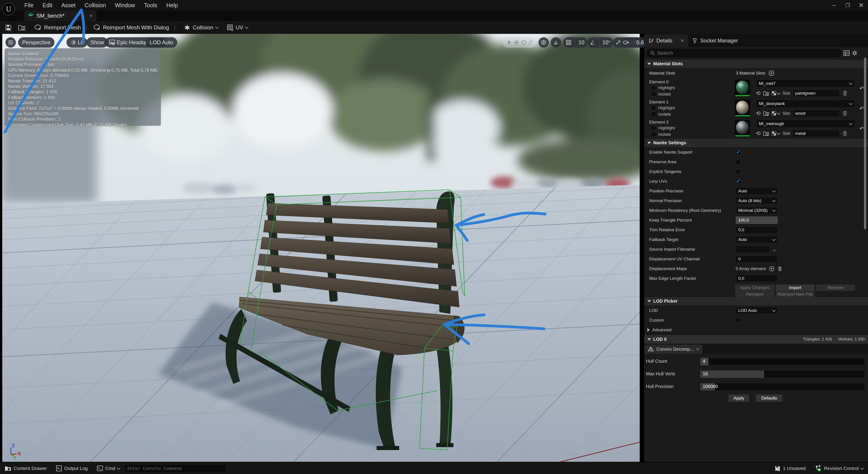  I want to click on uv-dropdown: UV, so click(237, 28).